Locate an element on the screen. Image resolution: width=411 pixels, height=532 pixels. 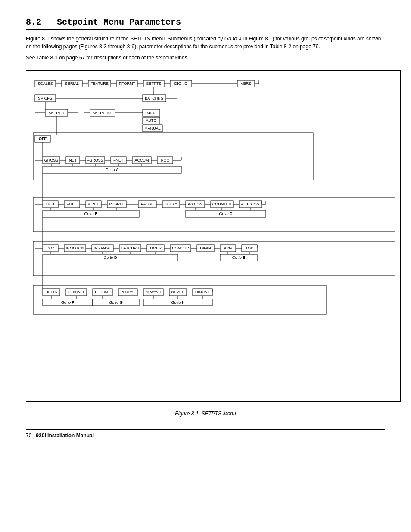
svg-text: +REL is located at coordinates (51, 204).